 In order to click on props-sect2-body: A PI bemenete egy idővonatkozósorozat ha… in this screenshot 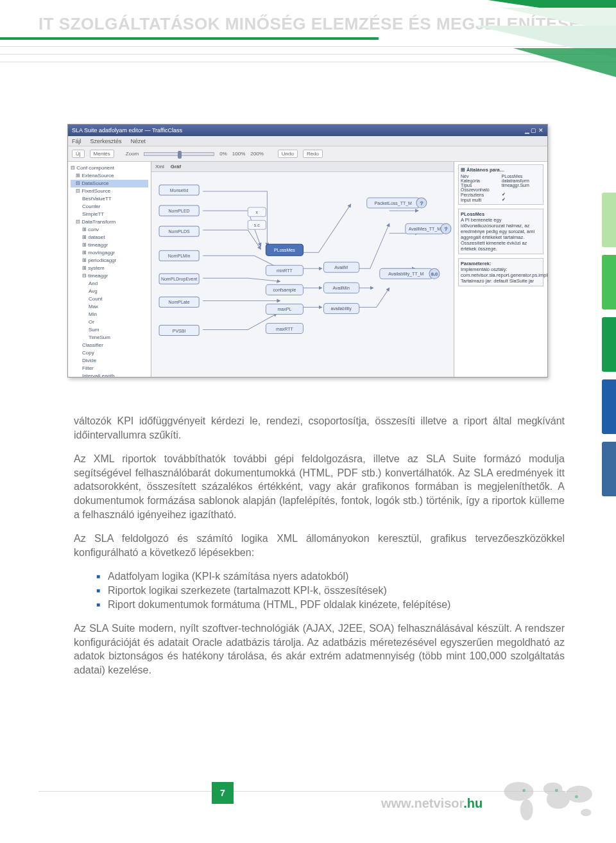, I will do `click(501, 234)`.